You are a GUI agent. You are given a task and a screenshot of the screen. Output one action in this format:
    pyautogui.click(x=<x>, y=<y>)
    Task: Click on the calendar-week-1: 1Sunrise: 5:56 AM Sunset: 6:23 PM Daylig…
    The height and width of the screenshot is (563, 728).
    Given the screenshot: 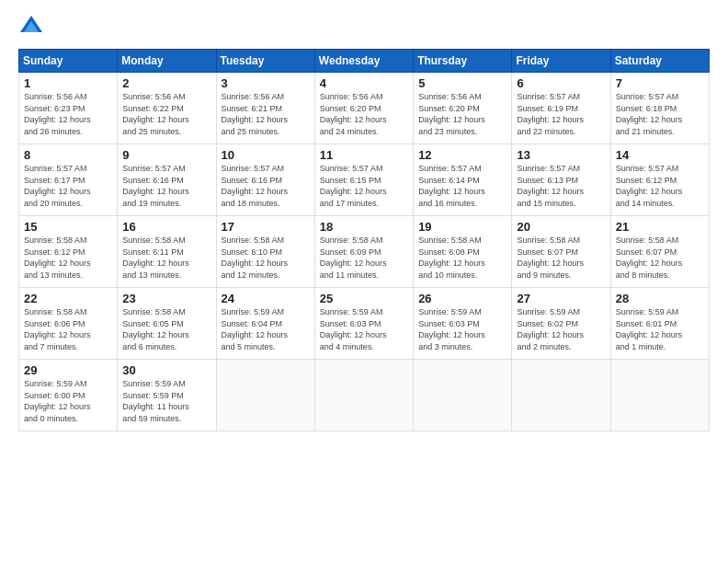 What is the action you would take?
    pyautogui.click(x=364, y=109)
    